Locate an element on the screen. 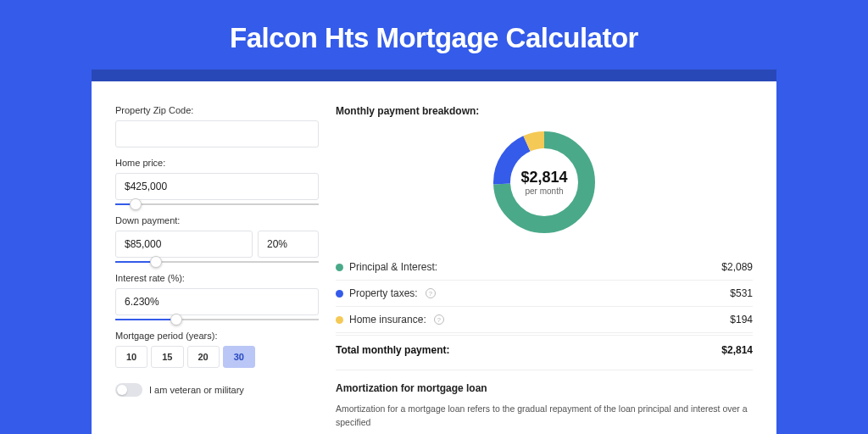  period-btn-15: 15 is located at coordinates (167, 357).